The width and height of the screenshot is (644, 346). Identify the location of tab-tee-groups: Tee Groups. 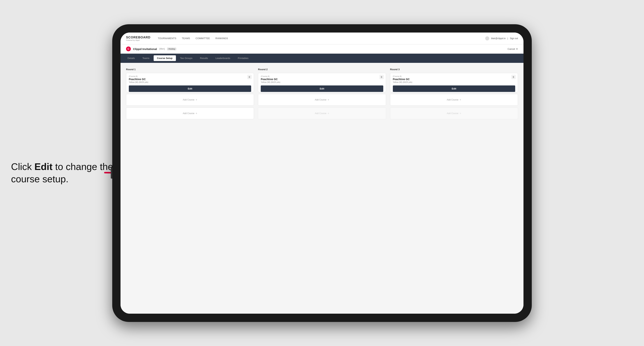
(186, 58).